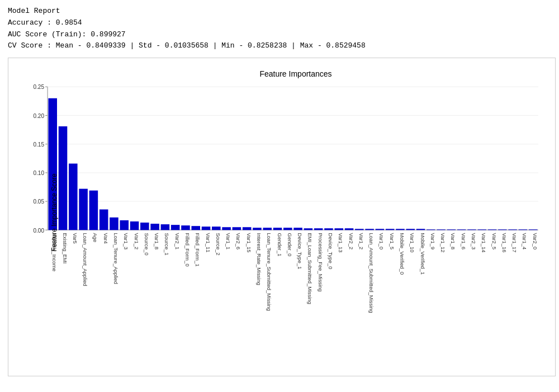 The image size is (559, 392). What do you see at coordinates (392, 242) in the screenshot?
I see `svg-text: Var1_5` at bounding box center [392, 242].